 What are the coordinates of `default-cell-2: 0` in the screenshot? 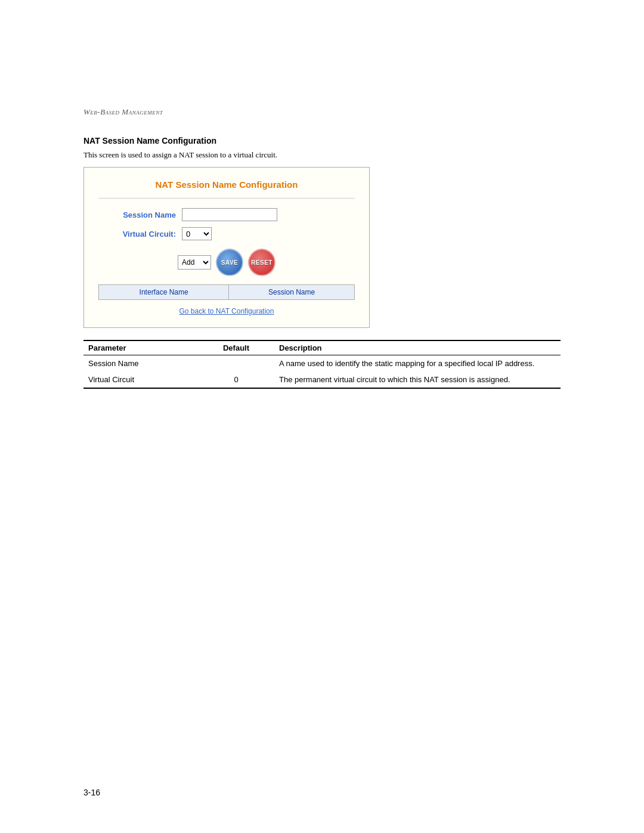 It's located at (236, 380).